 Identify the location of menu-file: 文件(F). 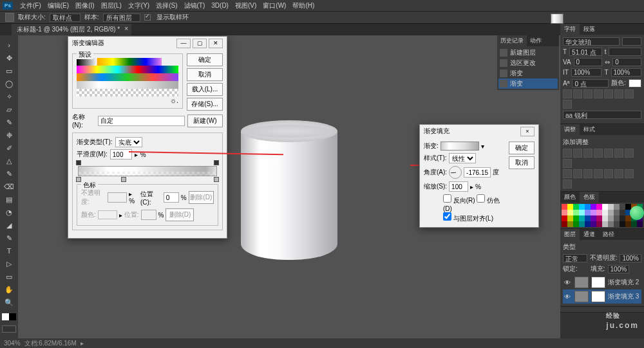
(31, 6).